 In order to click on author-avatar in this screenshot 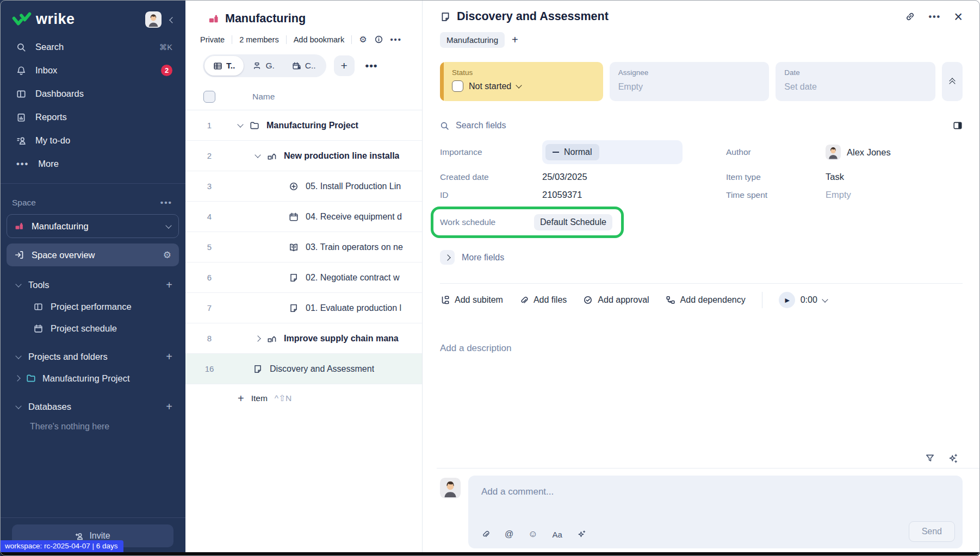, I will do `click(833, 152)`.